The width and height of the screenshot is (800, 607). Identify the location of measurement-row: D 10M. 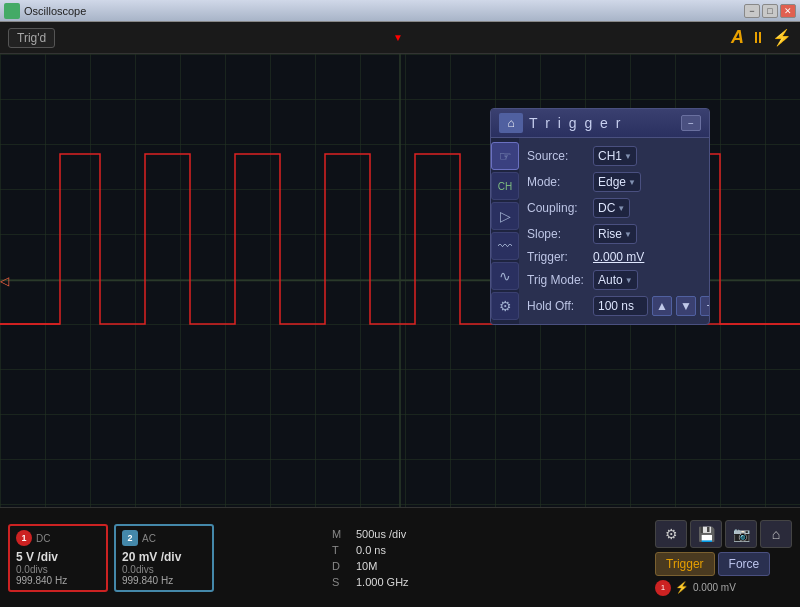
(484, 566).